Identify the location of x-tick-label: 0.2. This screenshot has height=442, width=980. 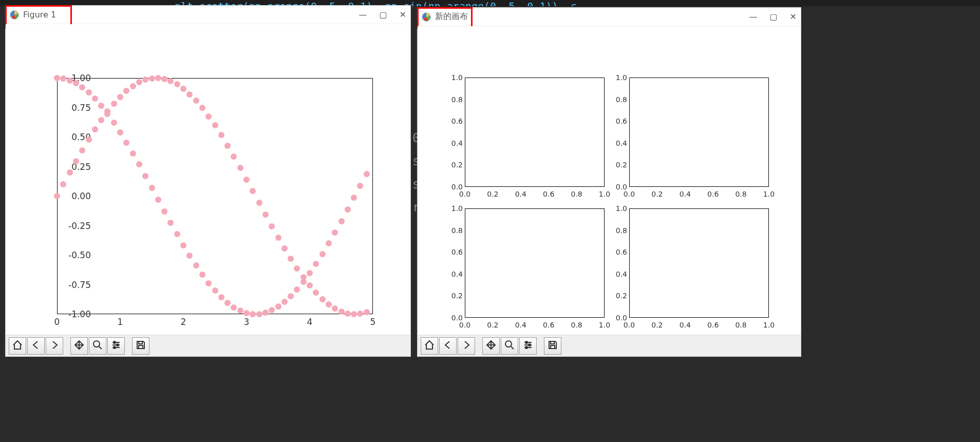
(493, 194).